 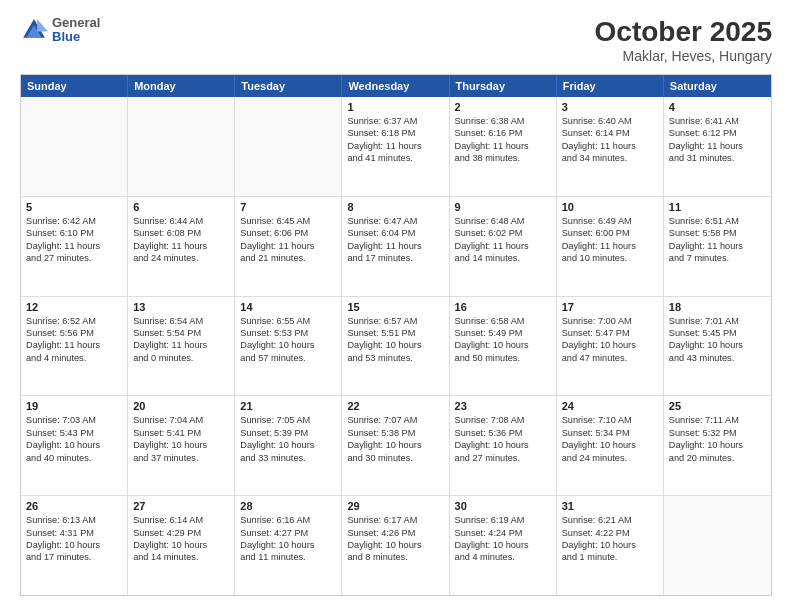 I want to click on cell-line: Sunset: 6:04 PM, so click(x=395, y=233).